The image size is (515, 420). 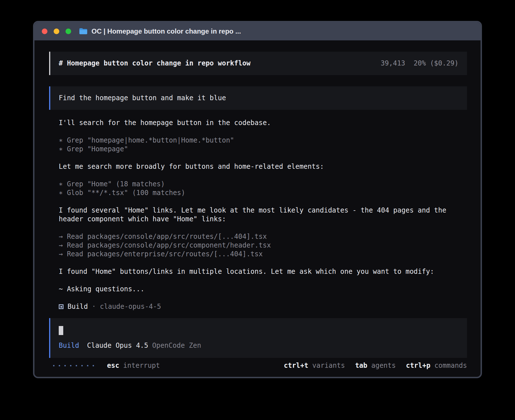 What do you see at coordinates (263, 237) in the screenshot?
I see `tool-call-read: → Read packages/console/app/src/routes/[…` at bounding box center [263, 237].